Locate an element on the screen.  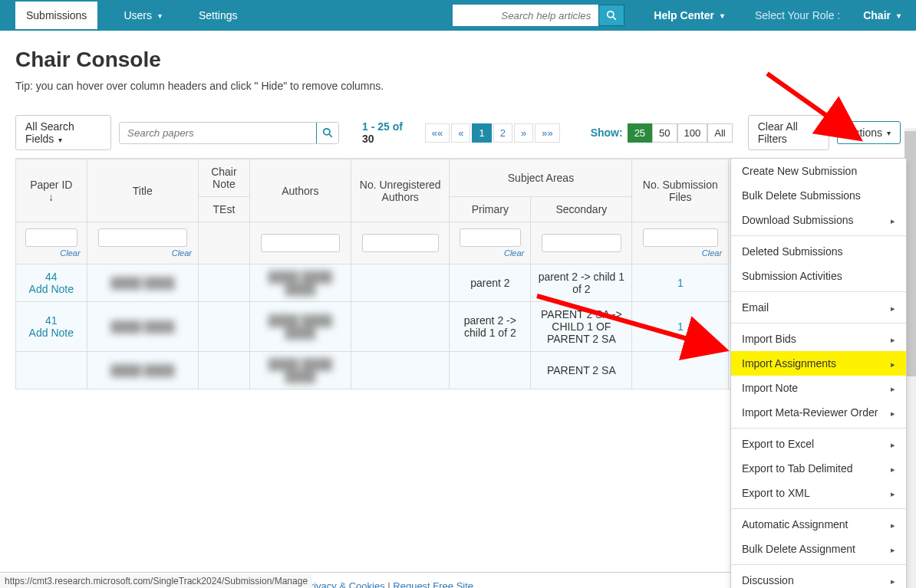
paper-id-link: 41 is located at coordinates (51, 320).